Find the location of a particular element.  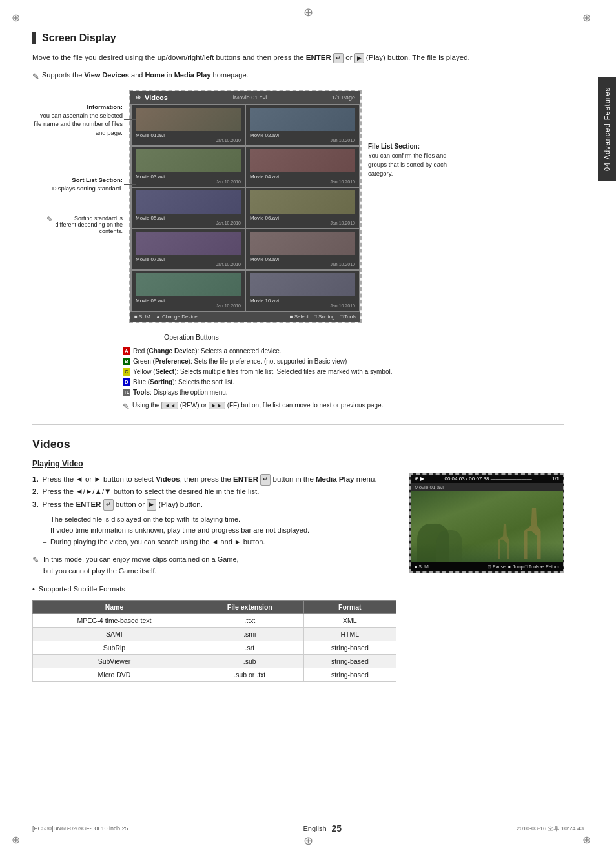

op-note: ✎ Using the ◄◄ (REW) or ►► (FF) button, … is located at coordinates (344, 407).